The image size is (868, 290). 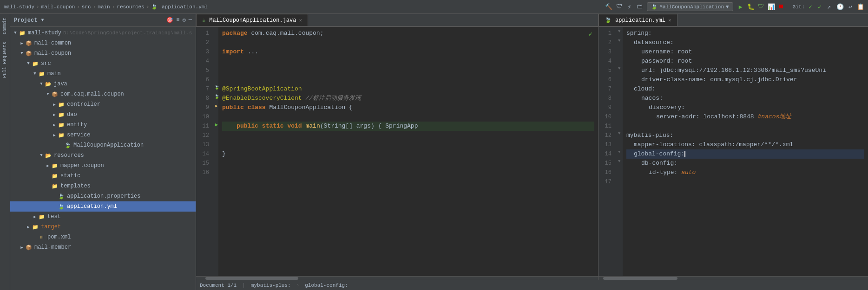 I want to click on tree-item-main-class: 🍃 MallCouponApplication, so click(x=103, y=145).